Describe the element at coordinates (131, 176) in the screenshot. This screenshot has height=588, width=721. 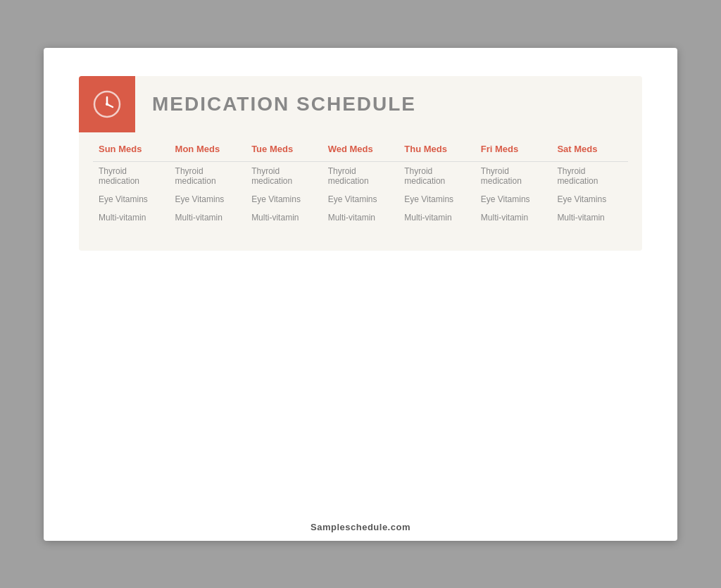
I see `cell-sun-0: Thyroid medication` at that location.